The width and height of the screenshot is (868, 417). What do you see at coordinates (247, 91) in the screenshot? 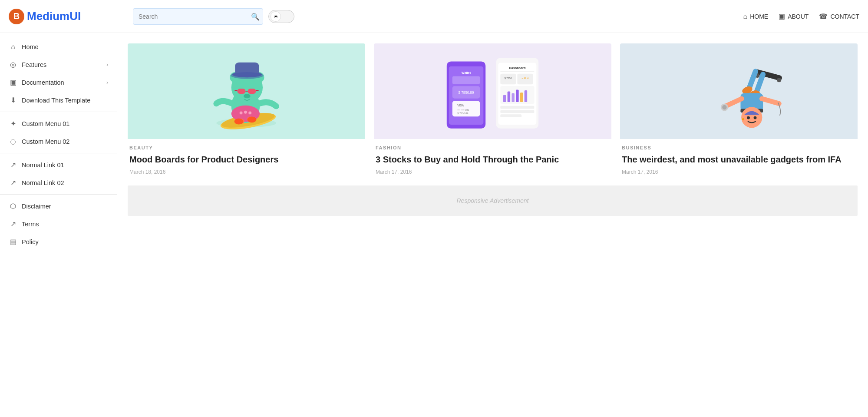
I see `card-beauty-image` at bounding box center [247, 91].